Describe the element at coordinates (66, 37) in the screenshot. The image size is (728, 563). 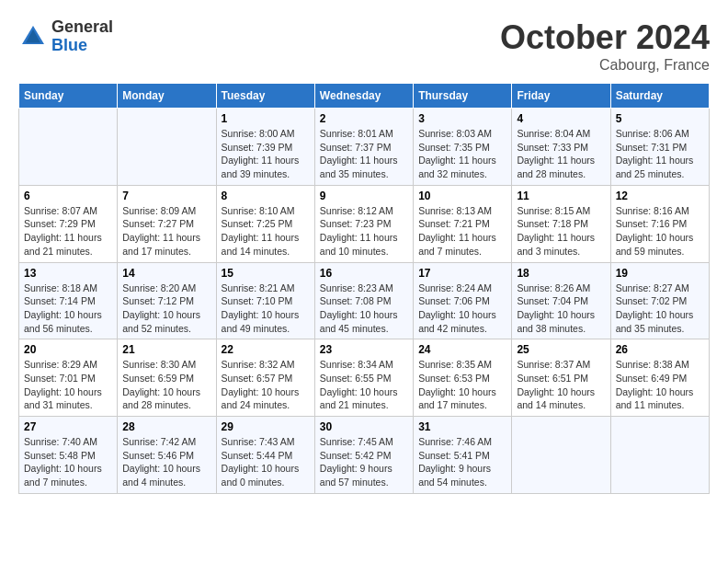
I see `logo: General Blue` at that location.